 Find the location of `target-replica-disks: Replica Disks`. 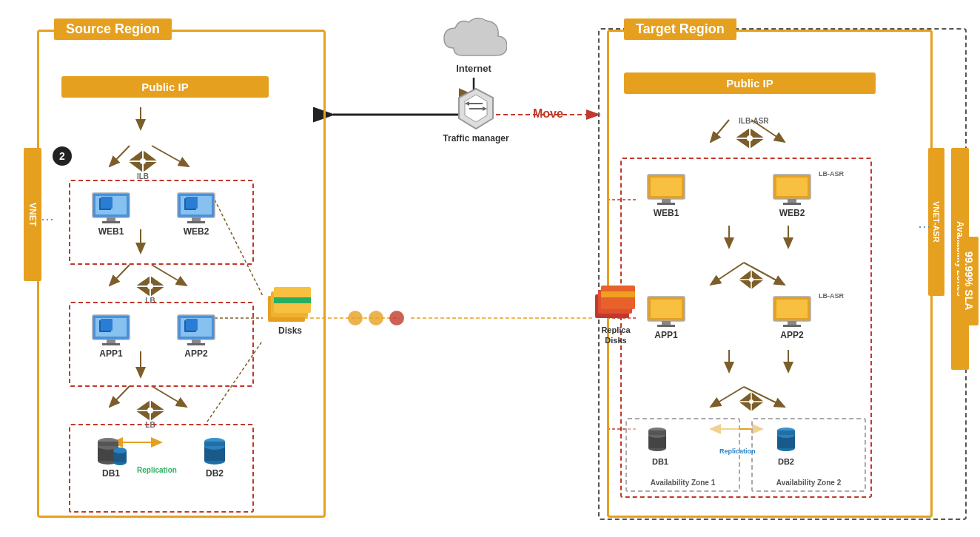

target-replica-disks: Replica Disks is located at coordinates (616, 314).